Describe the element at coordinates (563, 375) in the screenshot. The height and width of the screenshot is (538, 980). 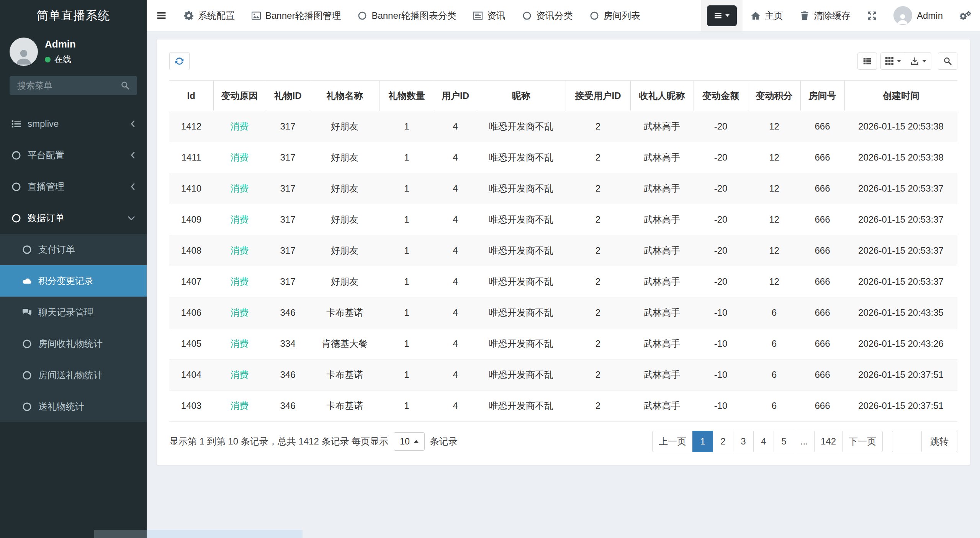
I see `table-row: 1404消费346卡布基诺14唯恐开发商不乱2武林高手-1066662026-0…` at that location.